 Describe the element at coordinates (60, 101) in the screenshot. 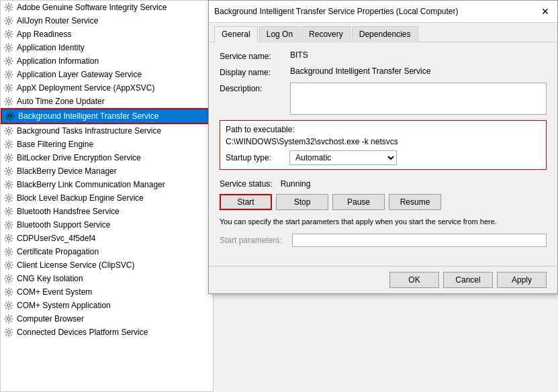

I see `service-item-label: Auto Time Zone Updater` at that location.